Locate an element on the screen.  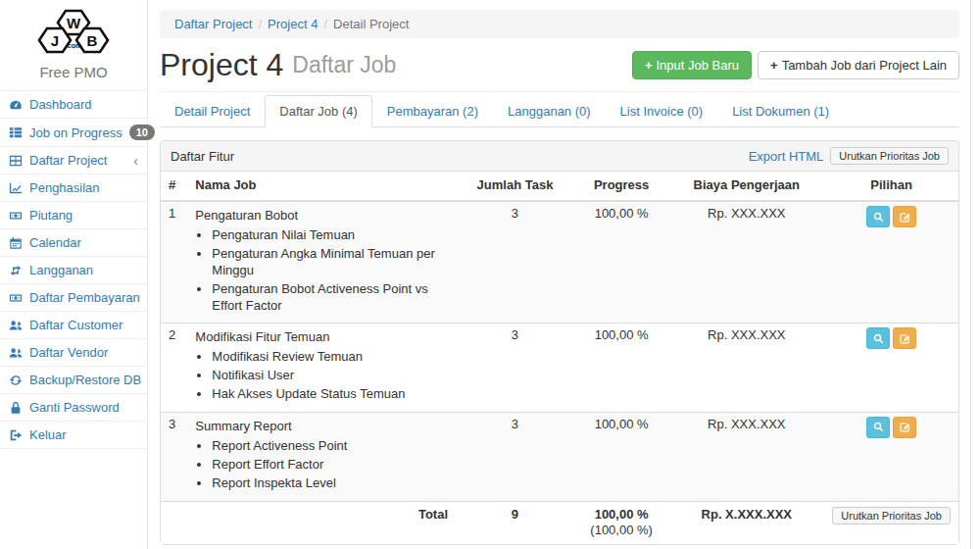
job-name-cell: Pengaturan BobotPengaturan Nilai TemuanP… is located at coordinates (321, 263).